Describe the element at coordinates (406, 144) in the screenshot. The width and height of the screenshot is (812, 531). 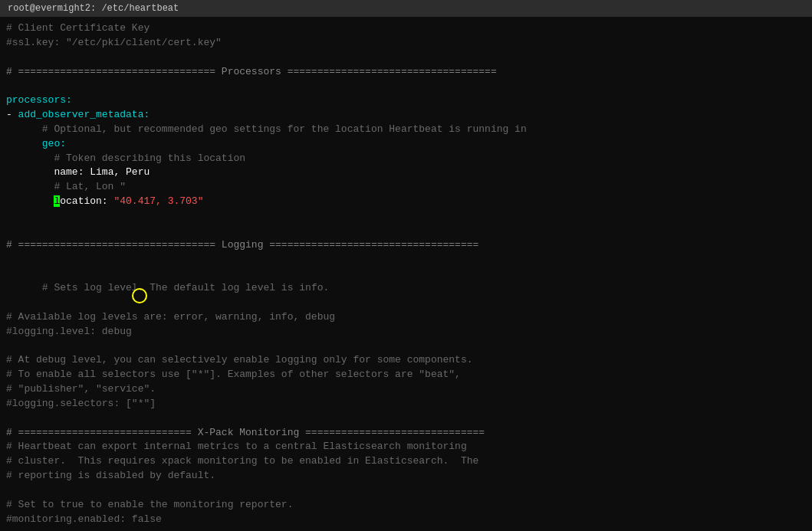
I see `line-9: geo:` at that location.